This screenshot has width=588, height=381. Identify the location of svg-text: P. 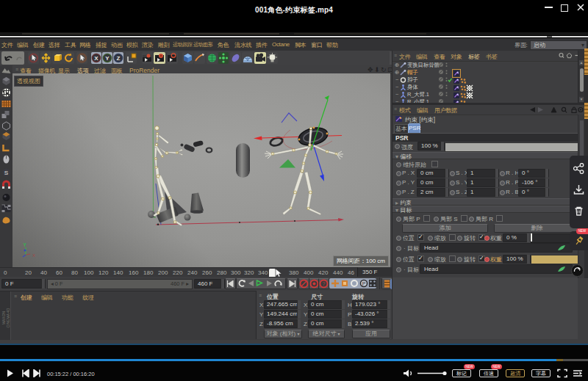
(365, 283).